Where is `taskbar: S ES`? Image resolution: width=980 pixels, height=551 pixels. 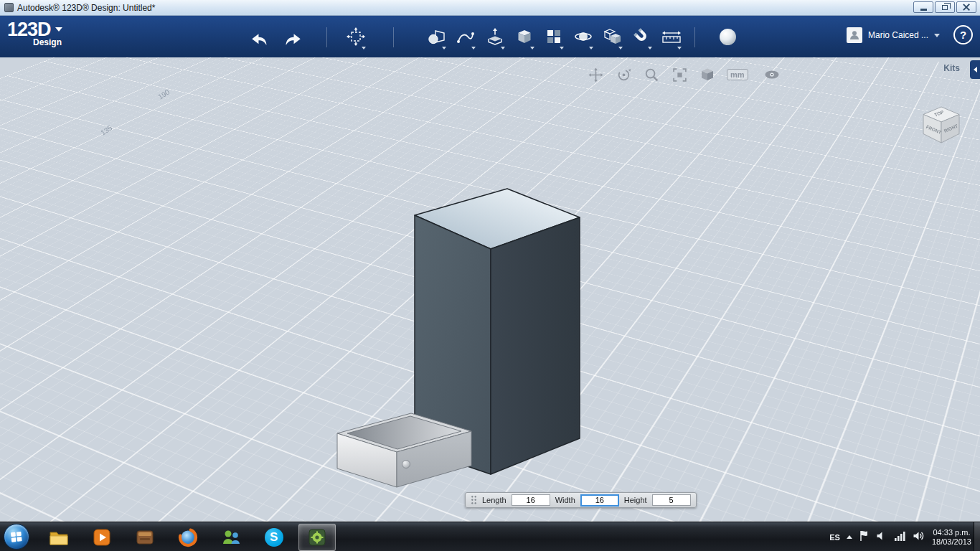
taskbar: S ES is located at coordinates (490, 537).